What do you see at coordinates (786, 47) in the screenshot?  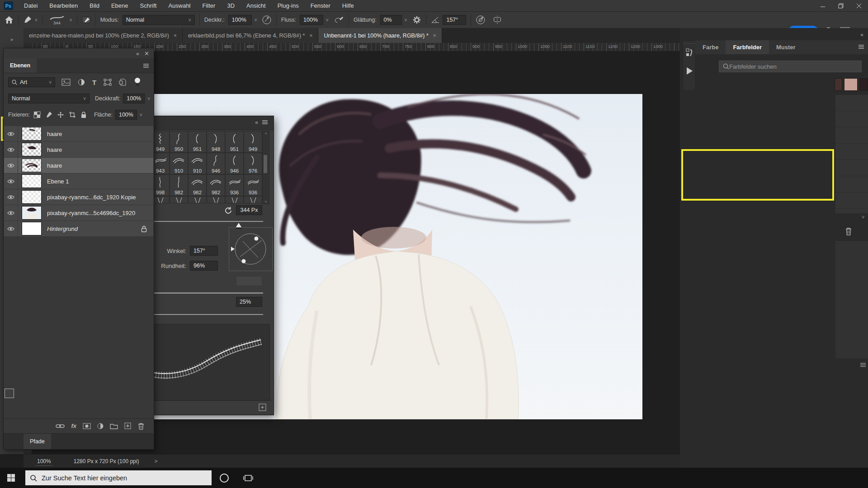 I see `tab-muster: Muster` at bounding box center [786, 47].